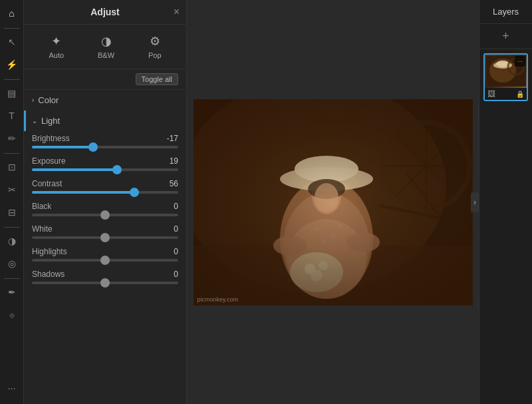 This screenshot has height=404, width=532. Describe the element at coordinates (105, 274) in the screenshot. I see `shadows-label-row: Shadows 0` at that location.